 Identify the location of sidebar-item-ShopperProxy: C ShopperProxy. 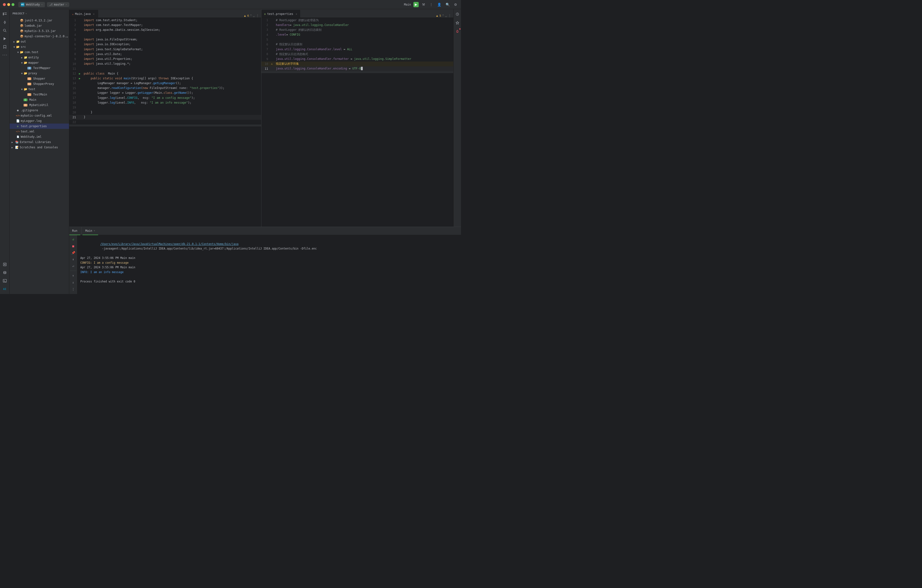
(39, 84).